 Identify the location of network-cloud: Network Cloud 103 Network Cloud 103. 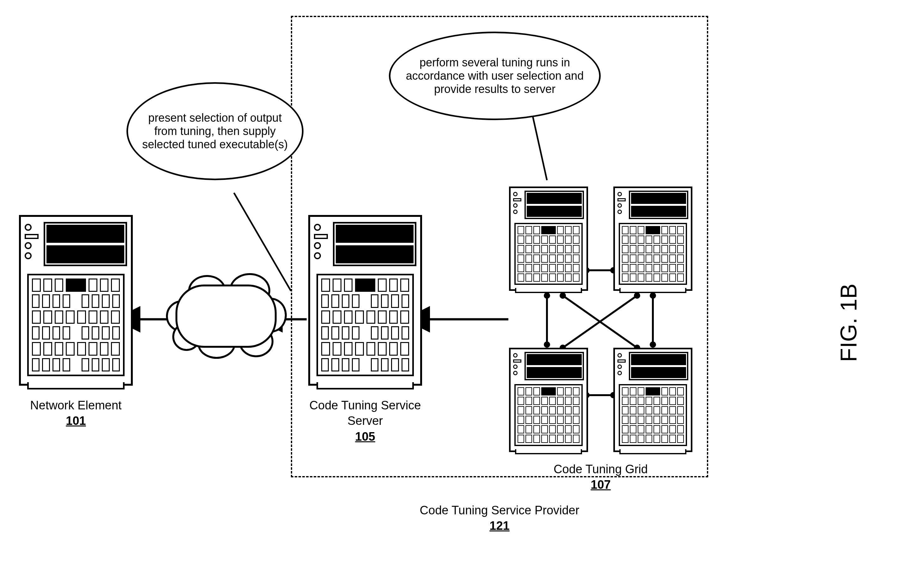
(226, 316).